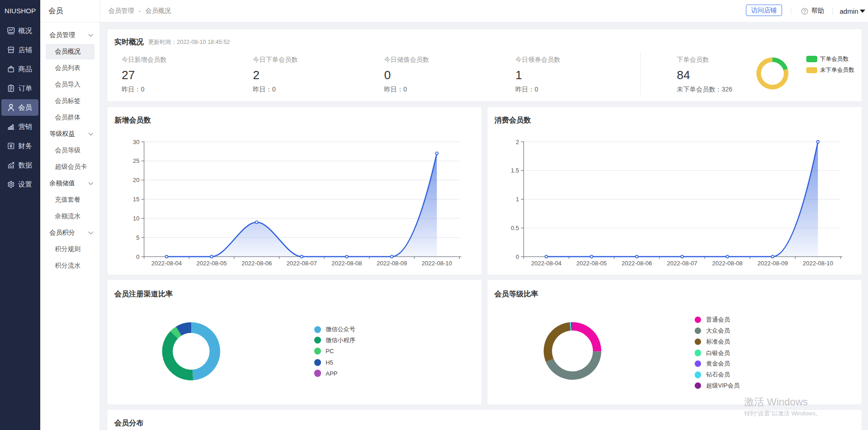  Describe the element at coordinates (70, 215) in the screenshot. I see `secondary-sidebar: 会员 会员管理 会员概况 会员列表 会员导入 会员标签 会员群体等级权益 会员等…` at that location.